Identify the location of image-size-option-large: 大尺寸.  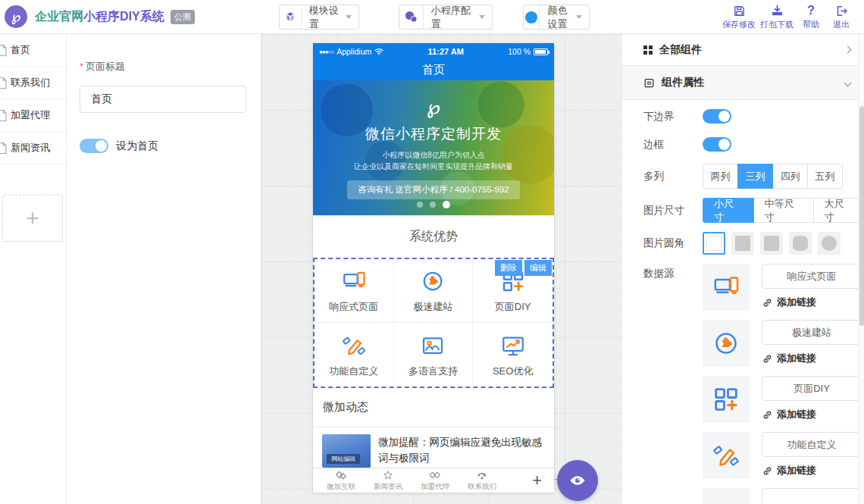
(838, 211).